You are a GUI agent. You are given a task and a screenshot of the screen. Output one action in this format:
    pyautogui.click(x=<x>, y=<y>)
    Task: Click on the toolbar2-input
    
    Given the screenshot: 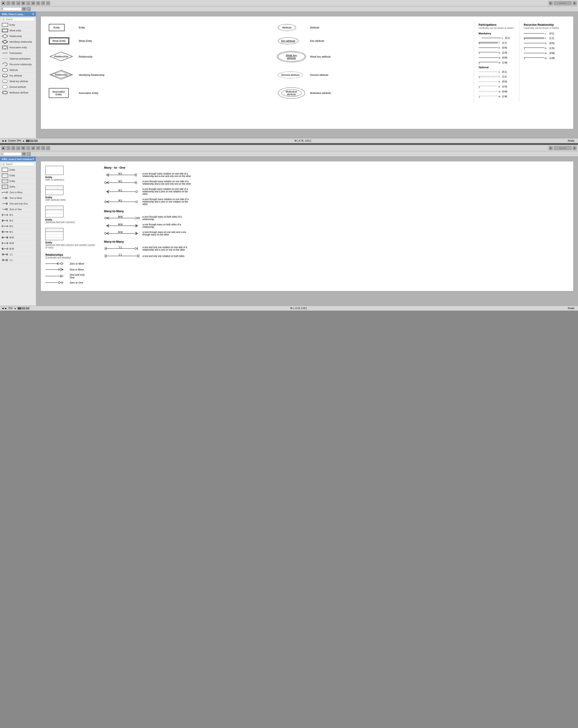 What is the action you would take?
    pyautogui.click(x=12, y=154)
    